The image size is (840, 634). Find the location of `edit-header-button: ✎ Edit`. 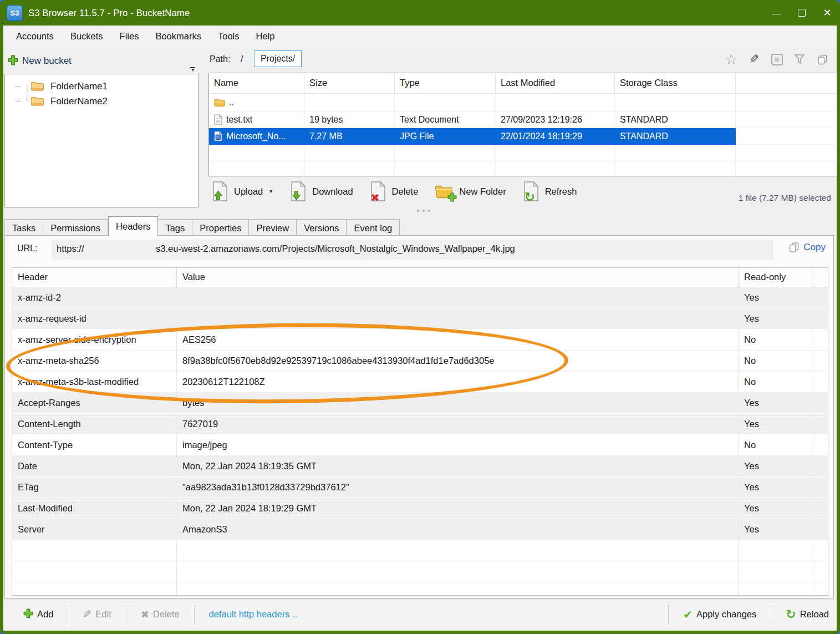

edit-header-button: ✎ Edit is located at coordinates (96, 615).